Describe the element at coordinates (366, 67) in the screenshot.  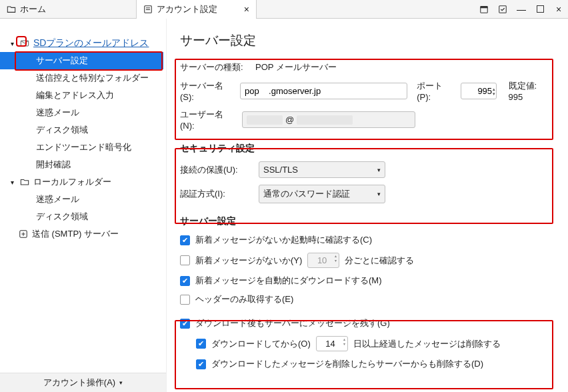
I see `row-server-type: サーバーの種類: POP メールサーバー` at that location.